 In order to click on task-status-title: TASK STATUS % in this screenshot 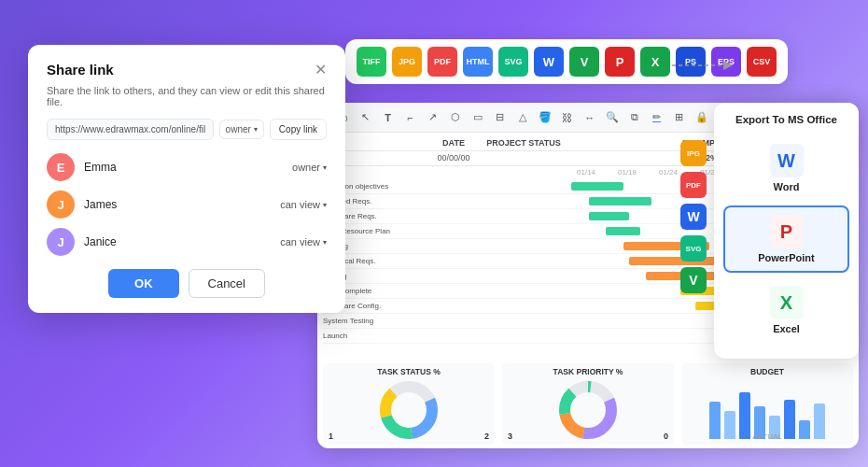, I will do `click(409, 372)`.